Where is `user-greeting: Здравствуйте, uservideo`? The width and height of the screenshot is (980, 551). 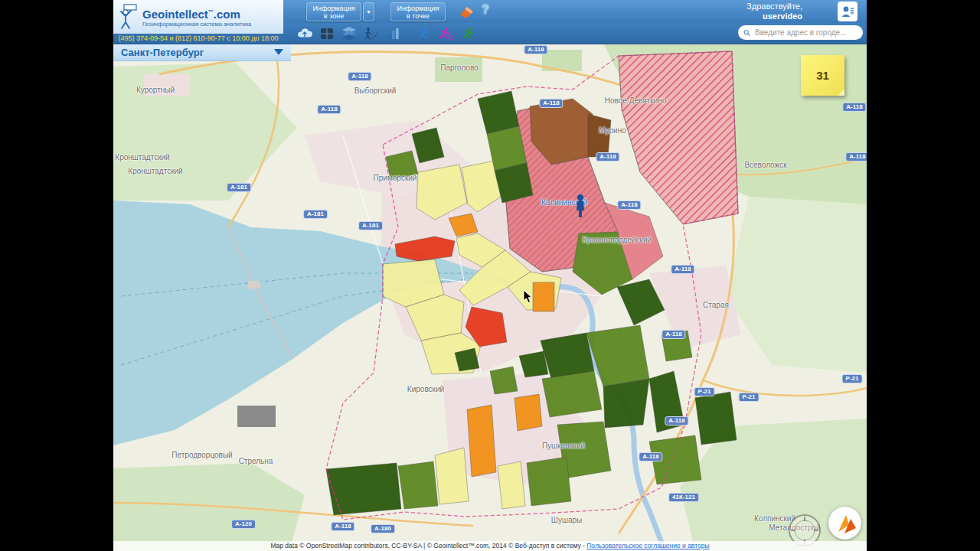
user-greeting: Здравствуйте, uservideo is located at coordinates (775, 11).